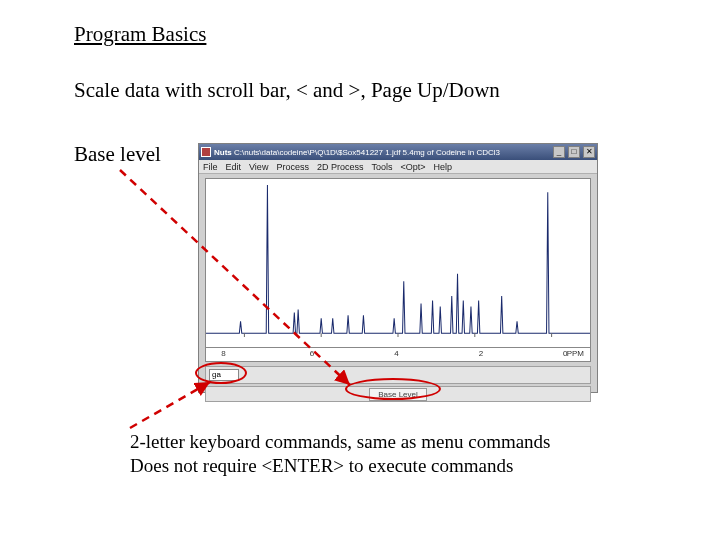 Image resolution: width=720 pixels, height=540 pixels. Describe the element at coordinates (398, 167) in the screenshot. I see `menubar: File Edit View Process 2D Process Tools …` at that location.